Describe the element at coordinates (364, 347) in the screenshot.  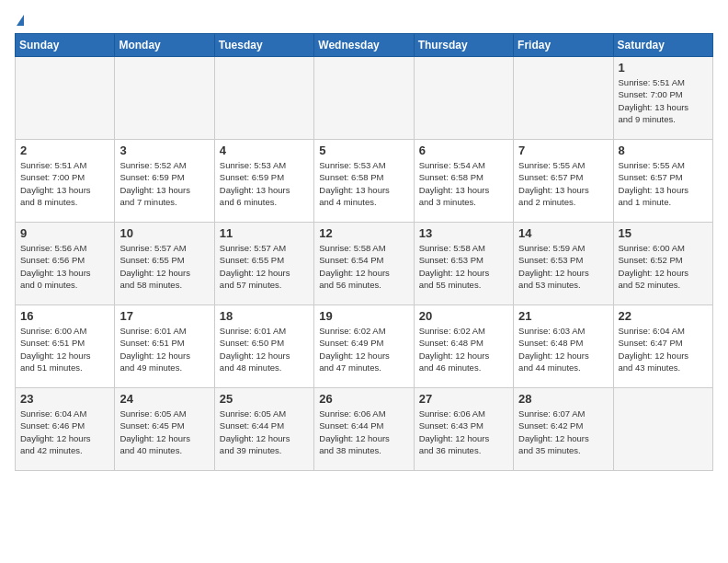
I see `calendar-week-4: 16Sunrise: 6:00 AM Sunset: 6:51 PM Dayli…` at that location.